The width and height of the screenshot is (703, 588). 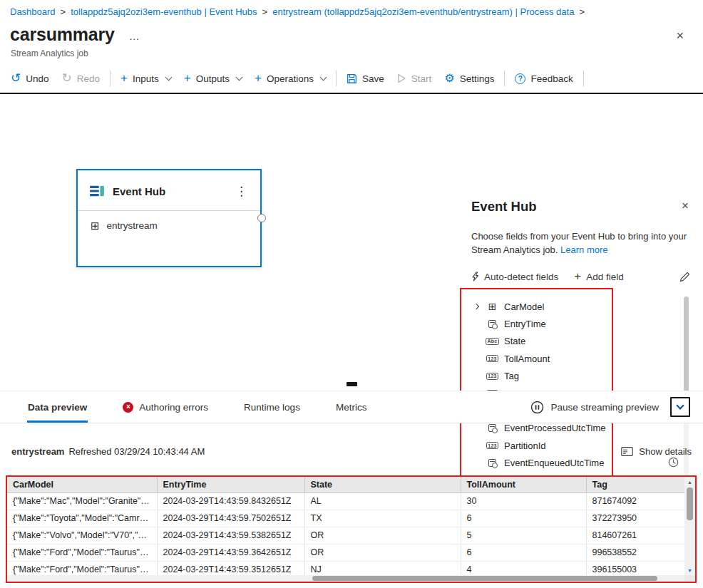 I want to click on redo-label: Redo, so click(x=88, y=78).